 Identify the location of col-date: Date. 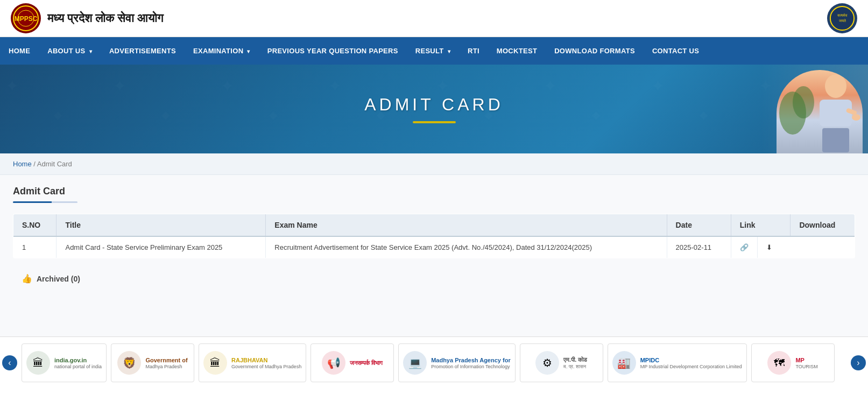
(698, 226).